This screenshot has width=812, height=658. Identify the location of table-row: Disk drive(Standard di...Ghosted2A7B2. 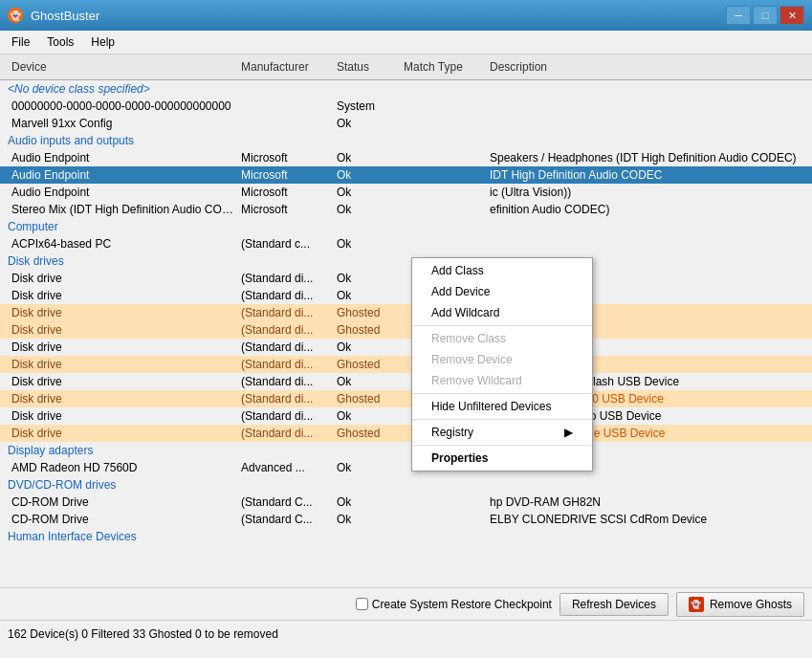
(406, 330).